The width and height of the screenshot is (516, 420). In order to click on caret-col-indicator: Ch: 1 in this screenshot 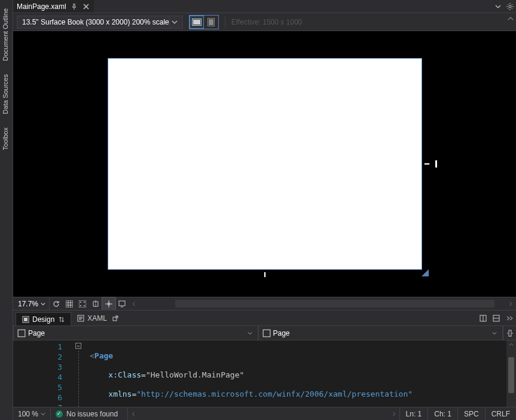, I will do `click(442, 414)`.